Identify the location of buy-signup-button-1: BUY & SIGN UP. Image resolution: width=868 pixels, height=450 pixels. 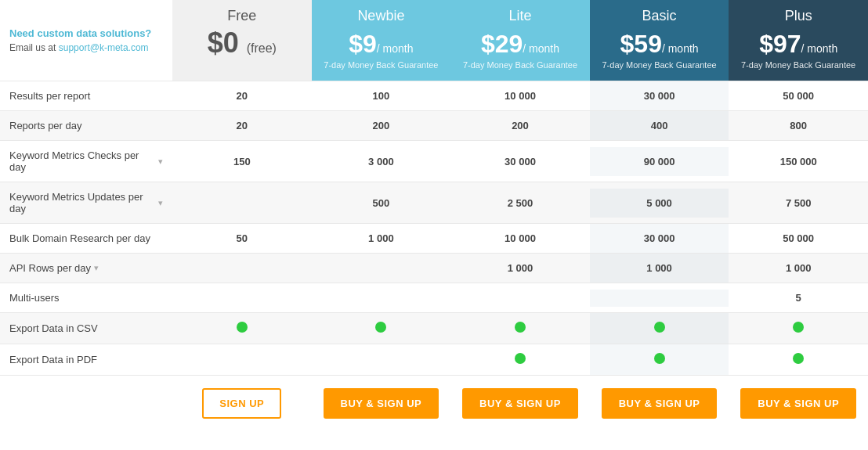
(382, 404).